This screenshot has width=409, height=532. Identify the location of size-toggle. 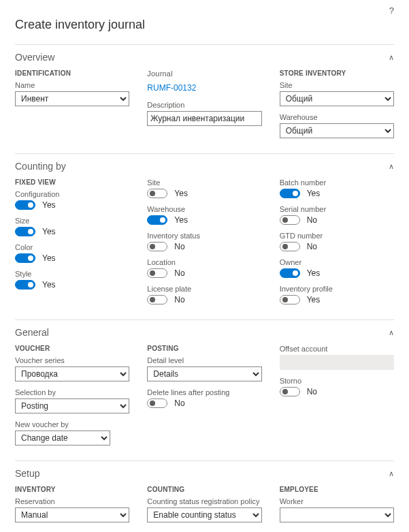
(25, 232).